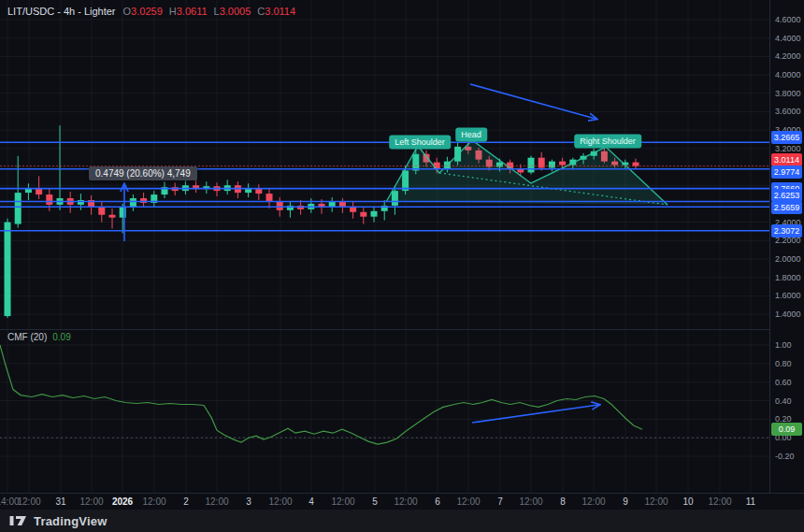  What do you see at coordinates (563, 501) in the screenshot?
I see `time-tick-label: 8` at bounding box center [563, 501].